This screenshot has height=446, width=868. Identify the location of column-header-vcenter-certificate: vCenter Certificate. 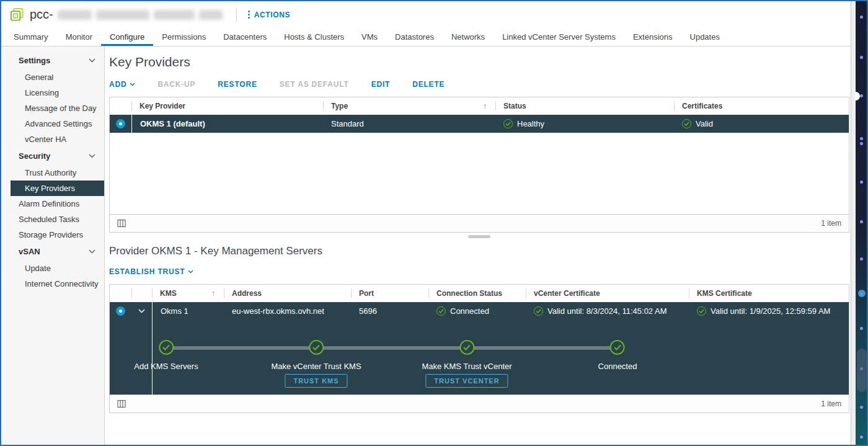
(608, 293).